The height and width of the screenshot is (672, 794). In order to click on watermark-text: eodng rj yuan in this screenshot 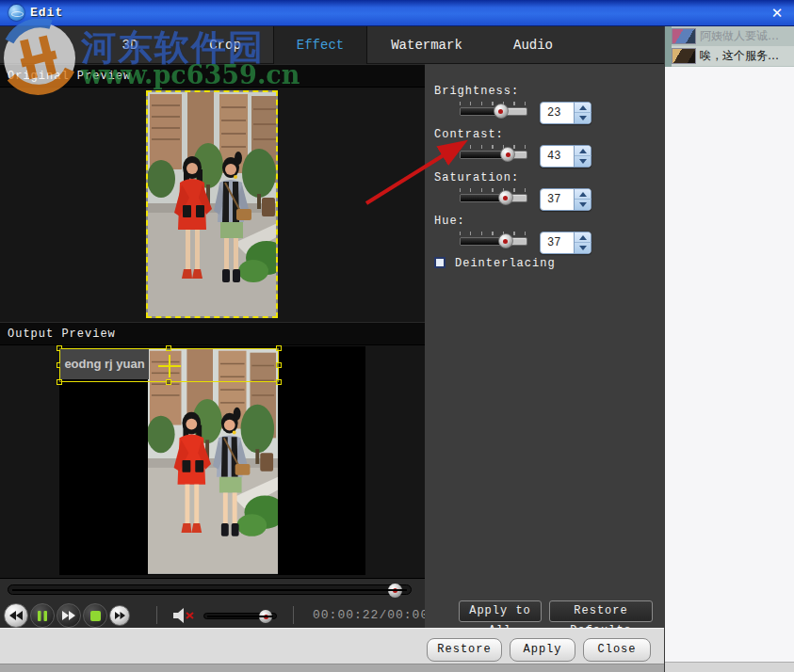, I will do `click(105, 364)`.